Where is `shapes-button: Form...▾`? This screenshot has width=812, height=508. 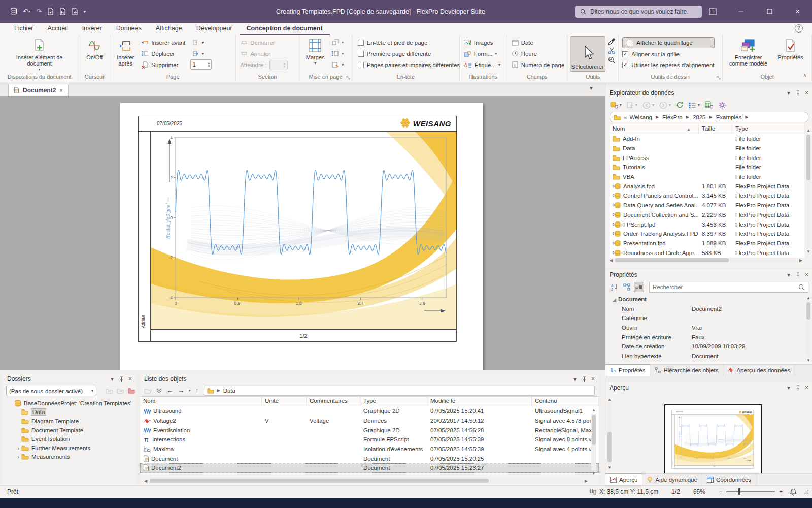
shapes-button: Form...▾ is located at coordinates (482, 54).